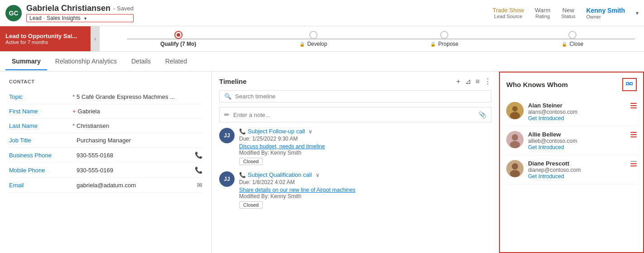 The image size is (644, 253). I want to click on entry-badge-1: Closed, so click(251, 205).